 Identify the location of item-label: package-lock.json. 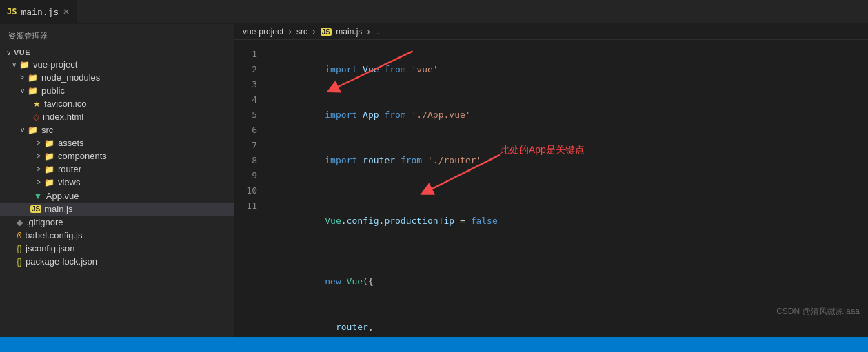
(61, 262).